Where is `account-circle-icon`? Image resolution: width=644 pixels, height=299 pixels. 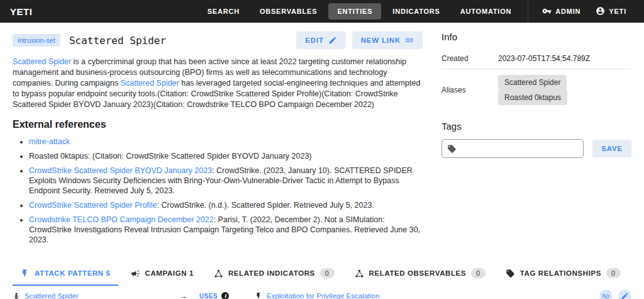
account-circle-icon is located at coordinates (600, 11).